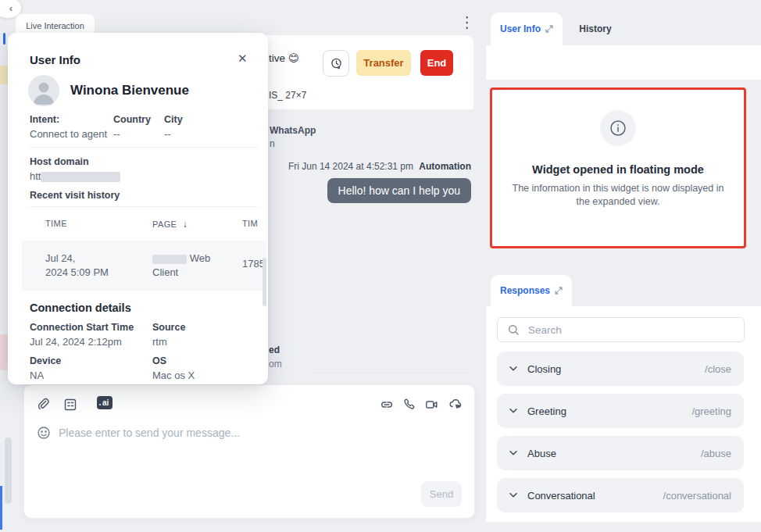 This screenshot has width=761, height=532. I want to click on response-label: Abuse, so click(542, 453).